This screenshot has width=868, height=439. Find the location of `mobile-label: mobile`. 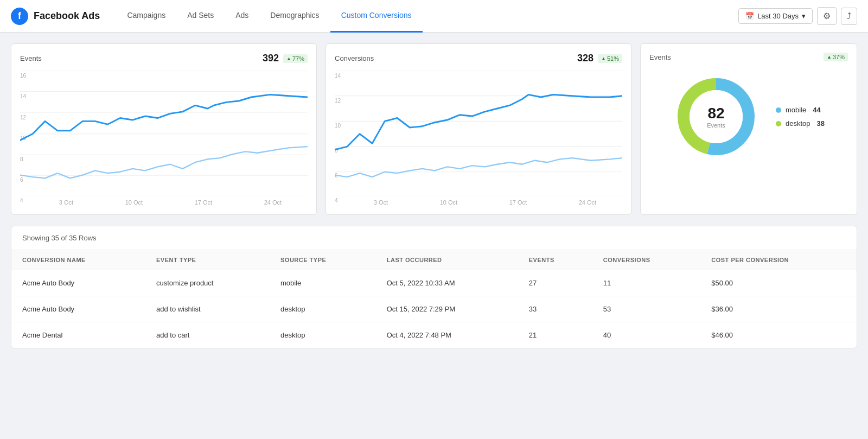

mobile-label: mobile is located at coordinates (796, 110).